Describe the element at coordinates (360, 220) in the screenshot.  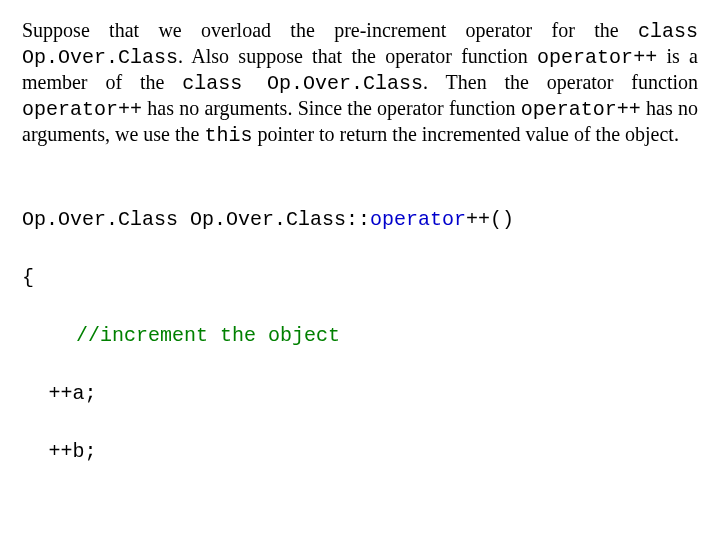
I see `code-line: Op.Over.Class Op.Over.Class::operator++(…` at that location.